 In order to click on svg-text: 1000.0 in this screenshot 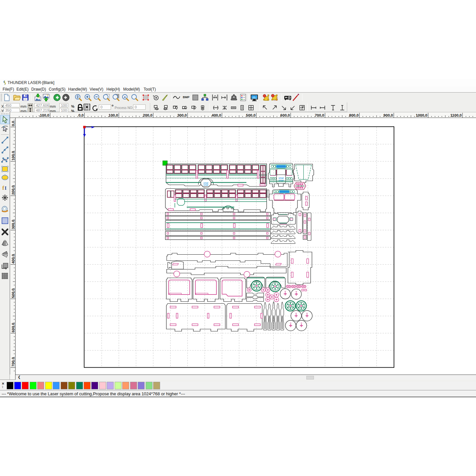, I will do `click(422, 115)`.